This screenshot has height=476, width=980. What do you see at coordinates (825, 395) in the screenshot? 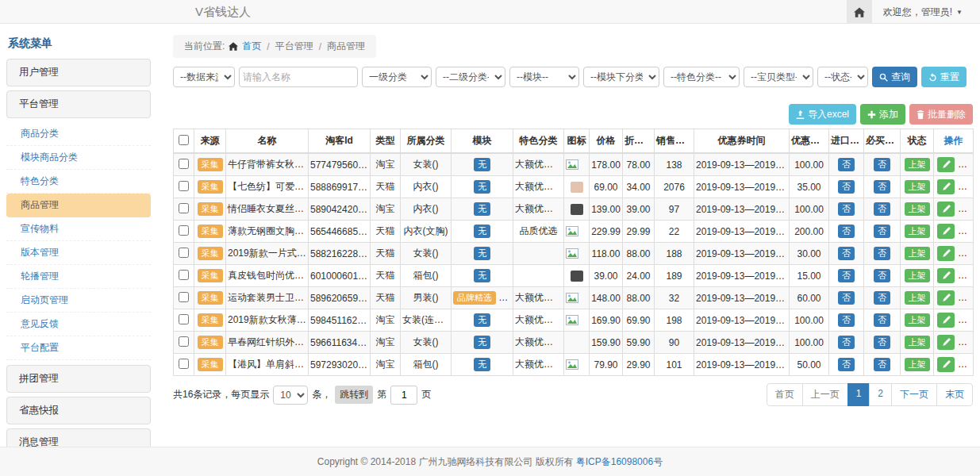
I see `pager-prev: 上一页` at bounding box center [825, 395].